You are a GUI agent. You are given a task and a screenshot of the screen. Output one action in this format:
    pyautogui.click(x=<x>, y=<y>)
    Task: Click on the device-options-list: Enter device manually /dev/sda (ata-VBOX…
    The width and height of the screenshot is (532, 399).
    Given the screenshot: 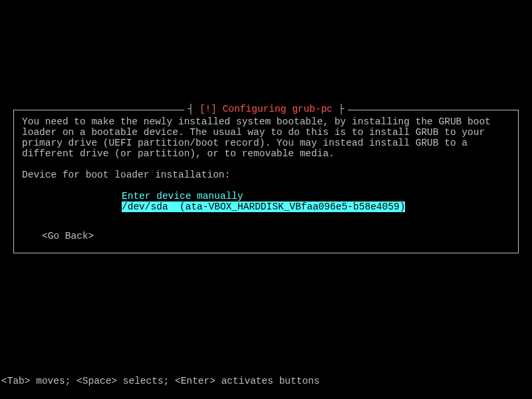 What is the action you would take?
    pyautogui.click(x=316, y=202)
    